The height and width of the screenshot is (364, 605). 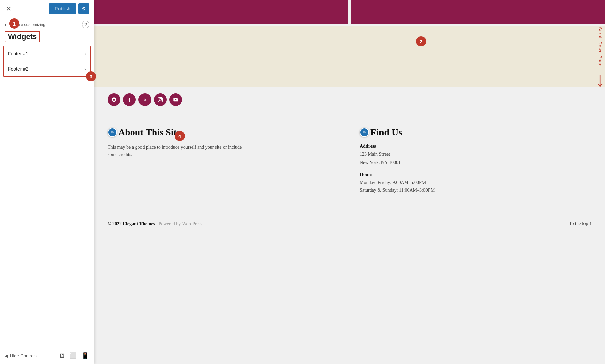 I want to click on copyright-text: © 2022 Elegant Themes, so click(x=132, y=224).